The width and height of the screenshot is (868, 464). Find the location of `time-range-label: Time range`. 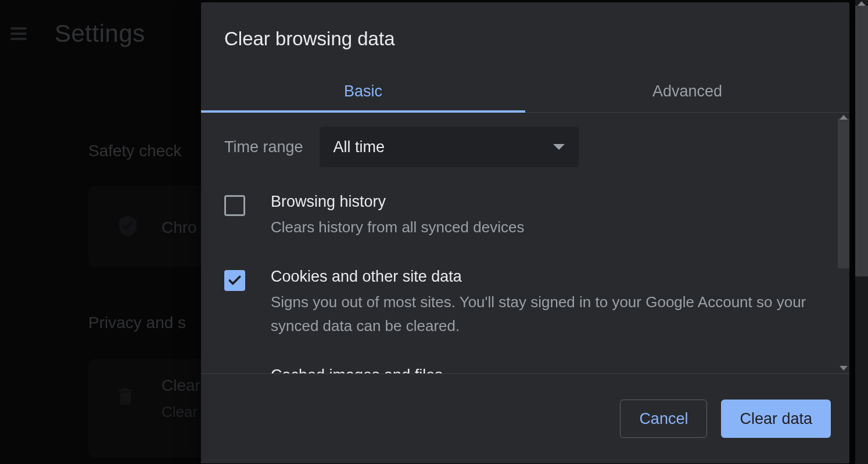

time-range-label: Time range is located at coordinates (264, 148).